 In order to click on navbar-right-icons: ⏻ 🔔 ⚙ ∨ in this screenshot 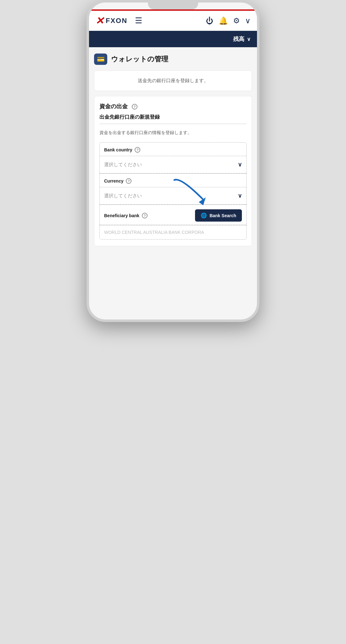, I will do `click(228, 21)`.